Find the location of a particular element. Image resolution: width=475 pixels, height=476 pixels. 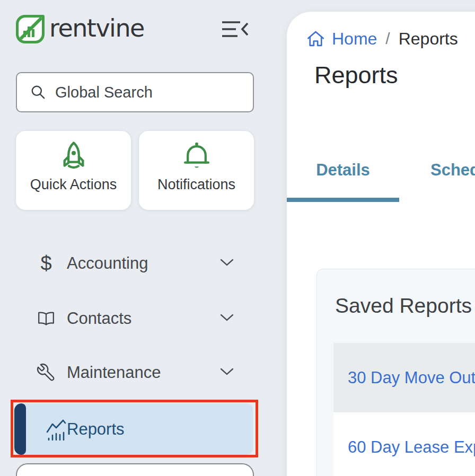

sidebar-collapse-button is located at coordinates (235, 29).